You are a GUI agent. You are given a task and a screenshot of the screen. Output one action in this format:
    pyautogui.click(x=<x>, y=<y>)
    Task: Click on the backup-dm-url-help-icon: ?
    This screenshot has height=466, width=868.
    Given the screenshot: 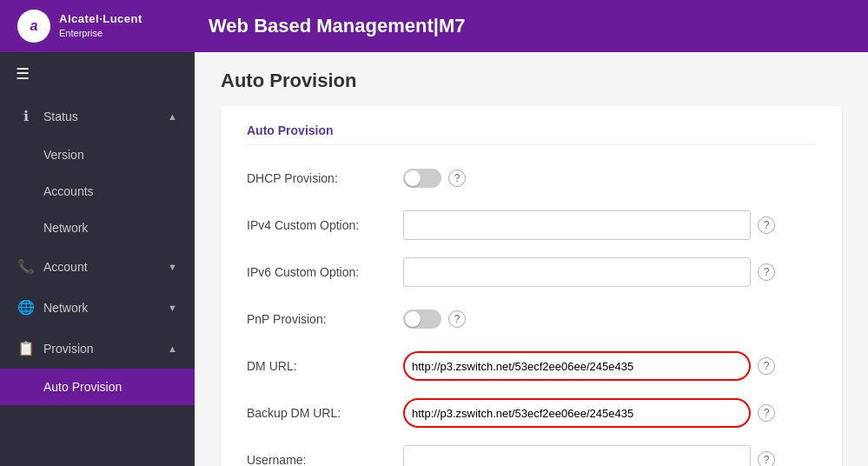 What is the action you would take?
    pyautogui.click(x=766, y=413)
    